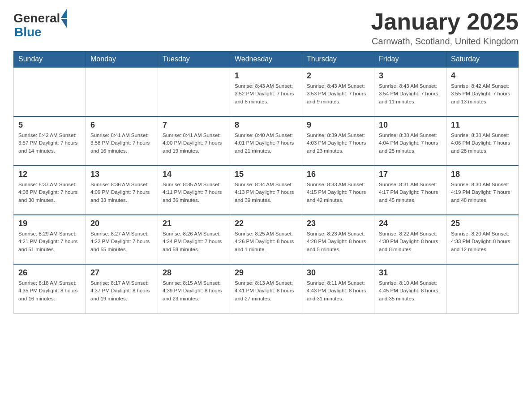 The image size is (532, 411). Describe the element at coordinates (410, 92) in the screenshot. I see `calendar-cell: 3Sunrise: 8:43 AM Sunset: 3:54 PM Daylig…` at that location.